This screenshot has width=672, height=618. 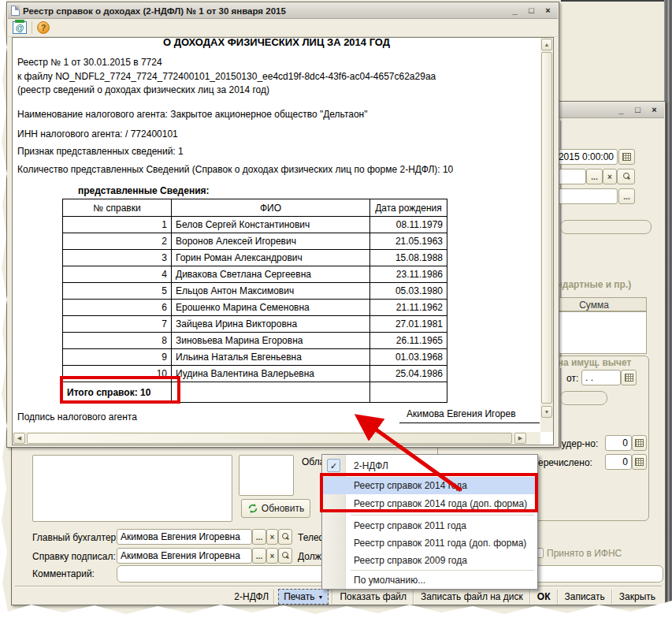 What do you see at coordinates (120, 389) in the screenshot?
I see `highlight-total-certificates` at bounding box center [120, 389].